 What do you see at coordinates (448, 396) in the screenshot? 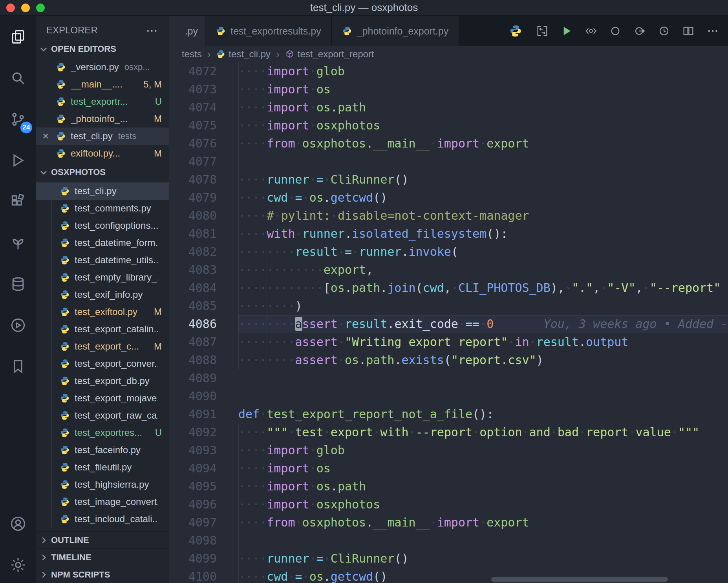
I see `code-line: 4090` at bounding box center [448, 396].